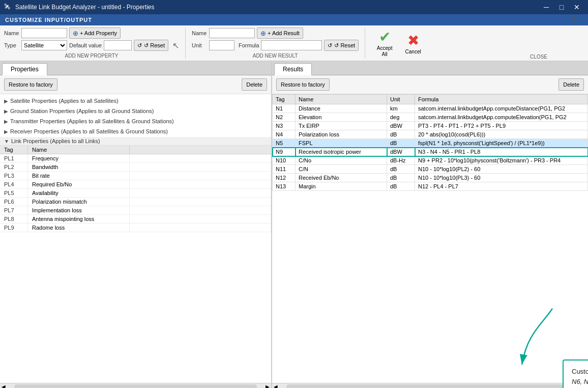 This screenshot has width=588, height=388. I want to click on link-row-tag: PL8, so click(14, 219).